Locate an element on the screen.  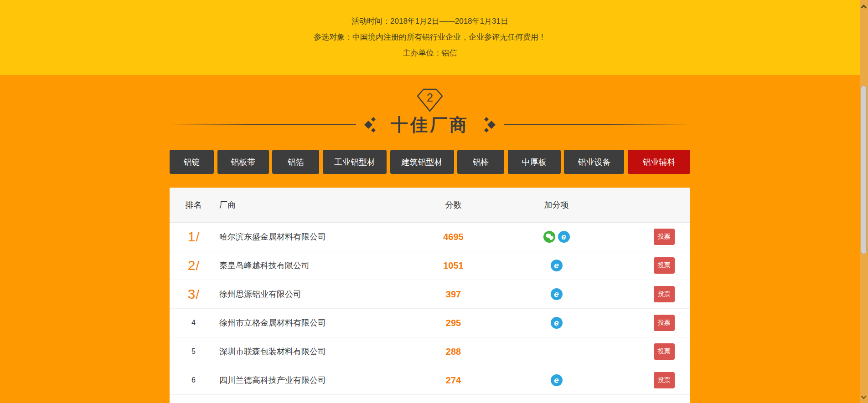
header-rank: 排名 is located at coordinates (193, 205).